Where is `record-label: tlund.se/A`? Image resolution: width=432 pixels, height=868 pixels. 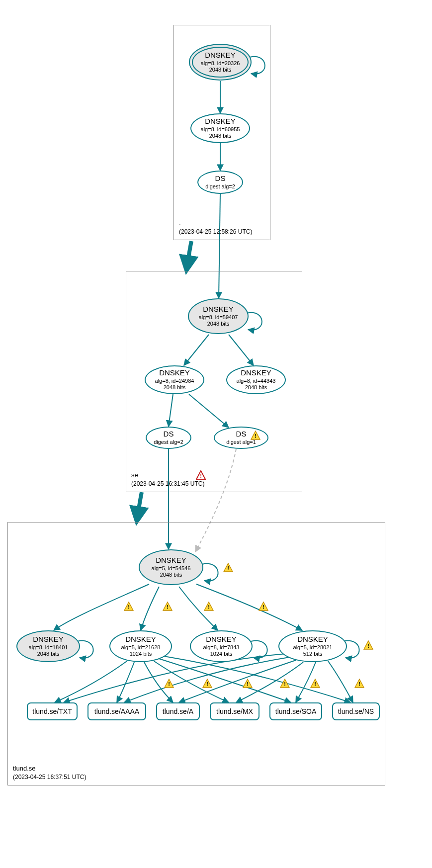
record-label: tlund.se/A is located at coordinates (178, 711).